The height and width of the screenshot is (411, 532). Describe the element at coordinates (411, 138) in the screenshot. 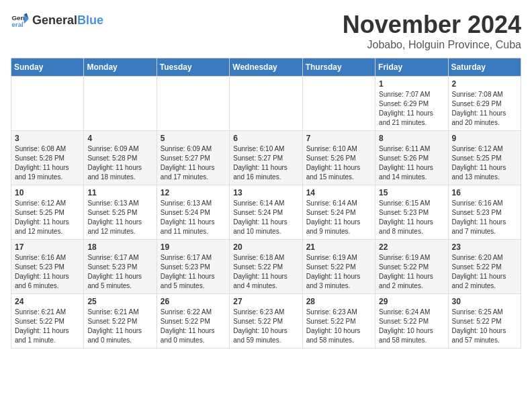

I see `day-number: 8` at that location.